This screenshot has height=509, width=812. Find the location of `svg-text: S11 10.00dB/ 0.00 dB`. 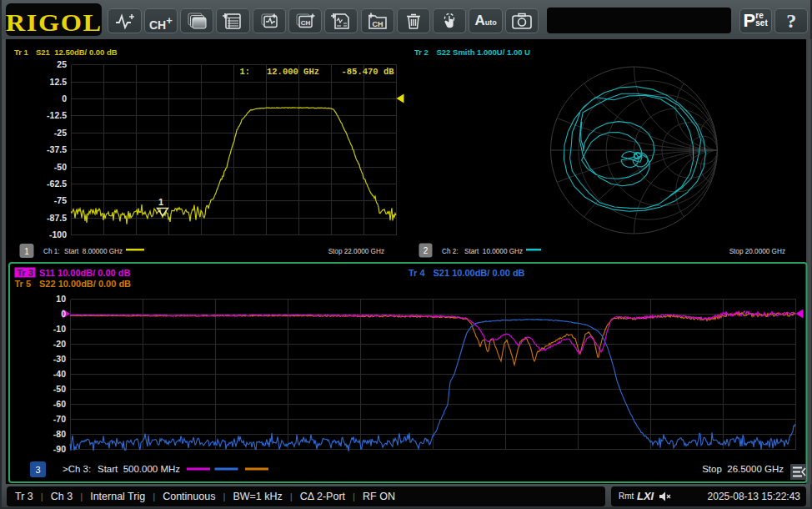

svg-text: S11 10.00dB/ 0.00 dB is located at coordinates (85, 273).